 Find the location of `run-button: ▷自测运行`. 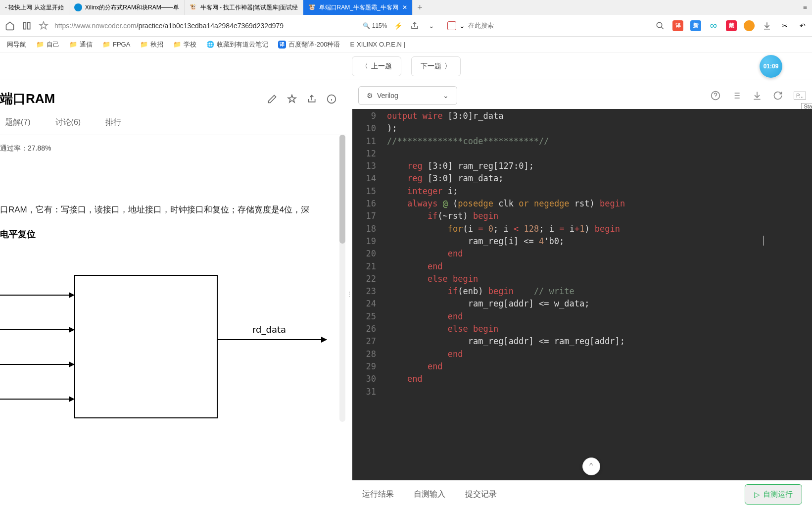

run-button: ▷自测运行 is located at coordinates (773, 494).